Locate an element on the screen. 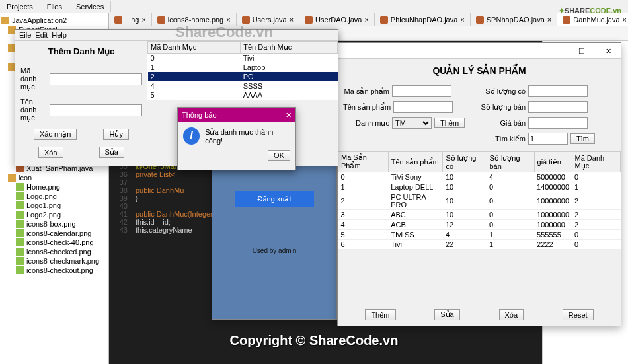  tree-node: Logo2.png is located at coordinates (54, 215).